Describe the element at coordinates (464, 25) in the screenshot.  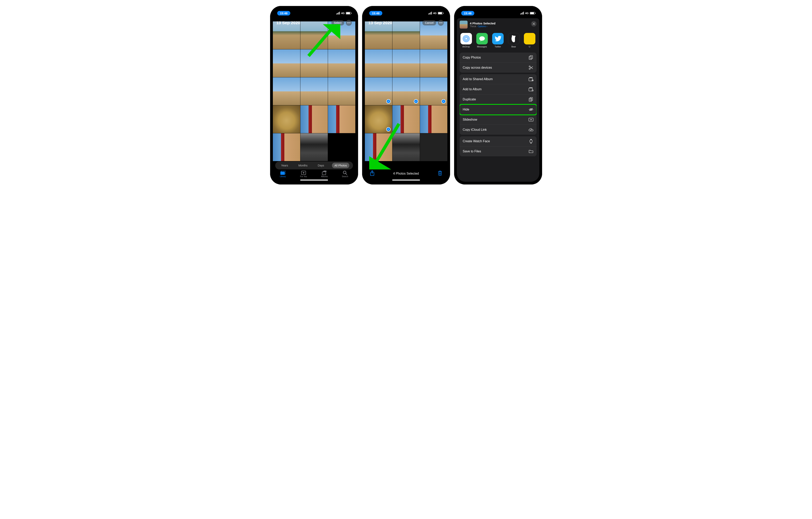
I see `share-thumbnail` at that location.